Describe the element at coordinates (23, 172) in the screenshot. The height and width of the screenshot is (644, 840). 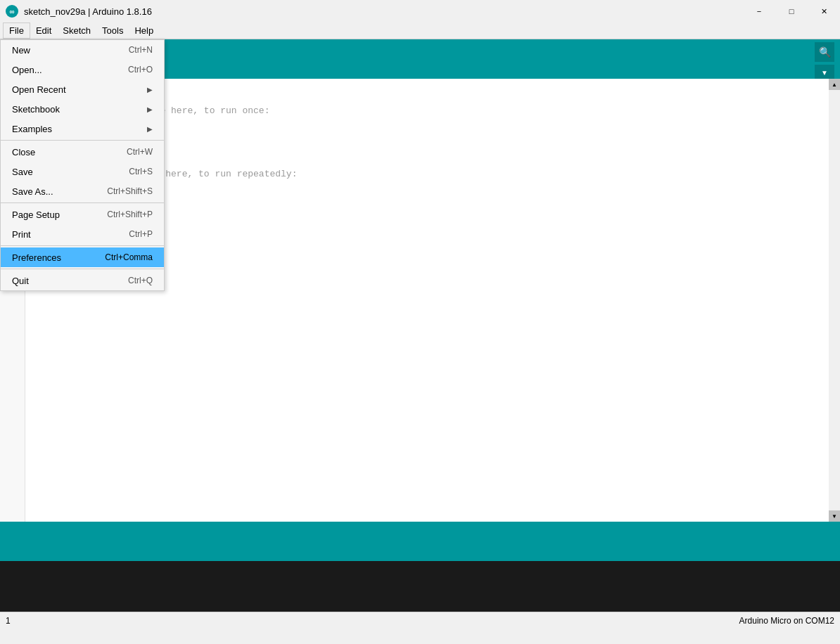
I see `menu-item-save-label: Save` at that location.